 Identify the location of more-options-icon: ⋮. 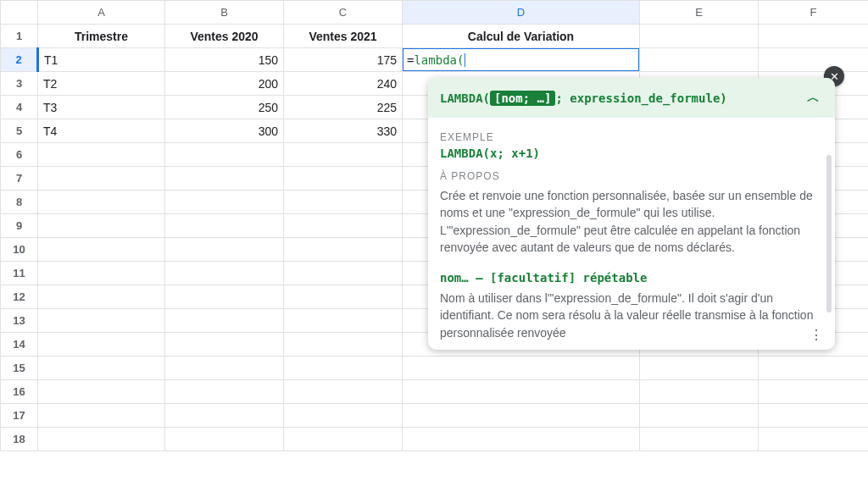
(816, 334).